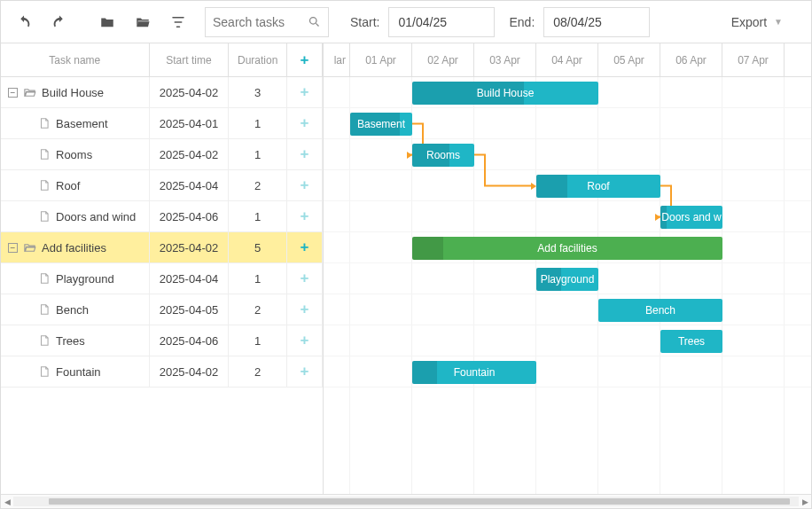 This screenshot has width=812, height=509. What do you see at coordinates (567, 248) in the screenshot?
I see `gantt-bar: Add facilities` at bounding box center [567, 248].